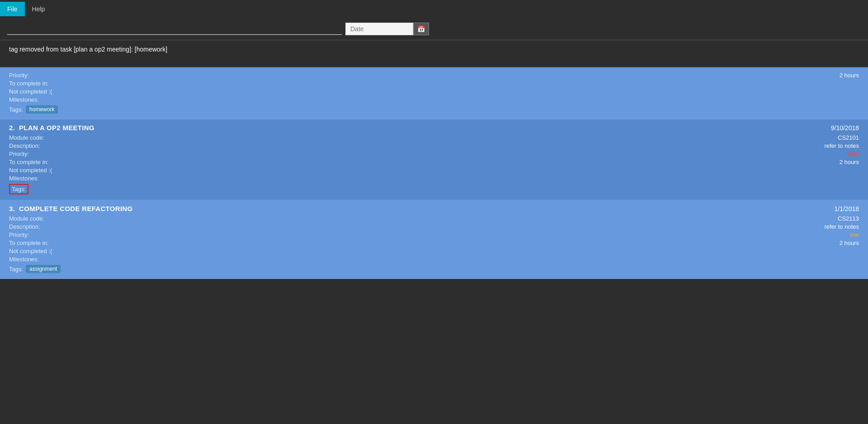 The height and width of the screenshot is (424, 868). I want to click on task-header: 3. COMPLETE CODE REFACTORING 1/1/2018, so click(434, 209).